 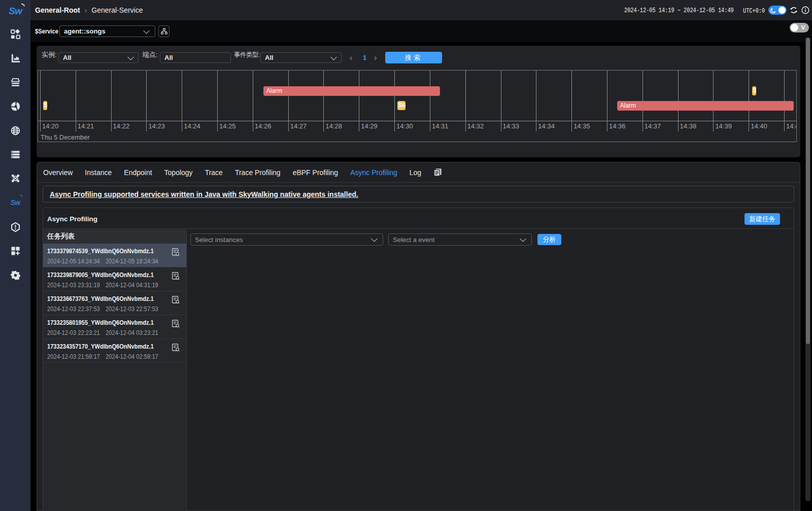 I want to click on tab-endpoint: Endpoint, so click(x=138, y=173).